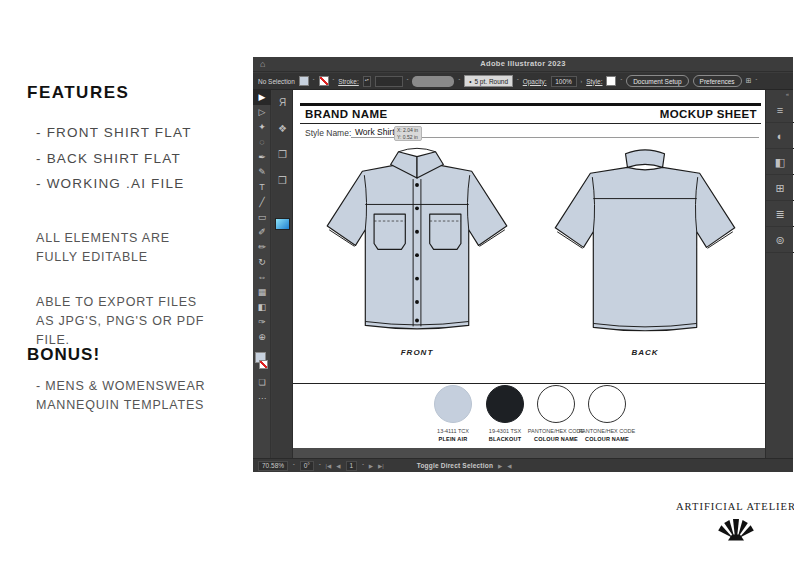  What do you see at coordinates (282, 155) in the screenshot?
I see `artboards-panel-icon: ❐` at bounding box center [282, 155].